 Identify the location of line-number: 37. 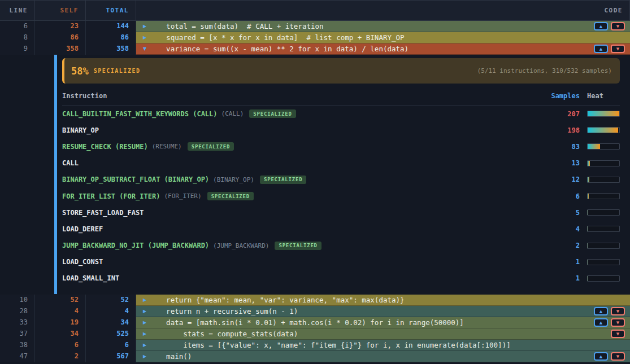
(18, 334).